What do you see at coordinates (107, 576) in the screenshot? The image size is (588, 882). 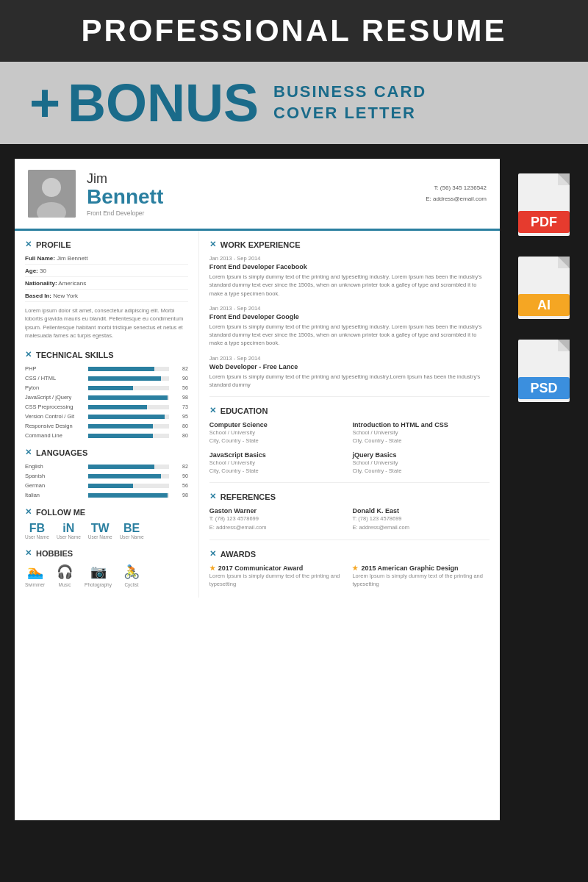 I see `hobbies-row: 🏊 Swimmer 🎧 Music 📷 Photography 🚴 Cyclis…` at bounding box center [107, 576].